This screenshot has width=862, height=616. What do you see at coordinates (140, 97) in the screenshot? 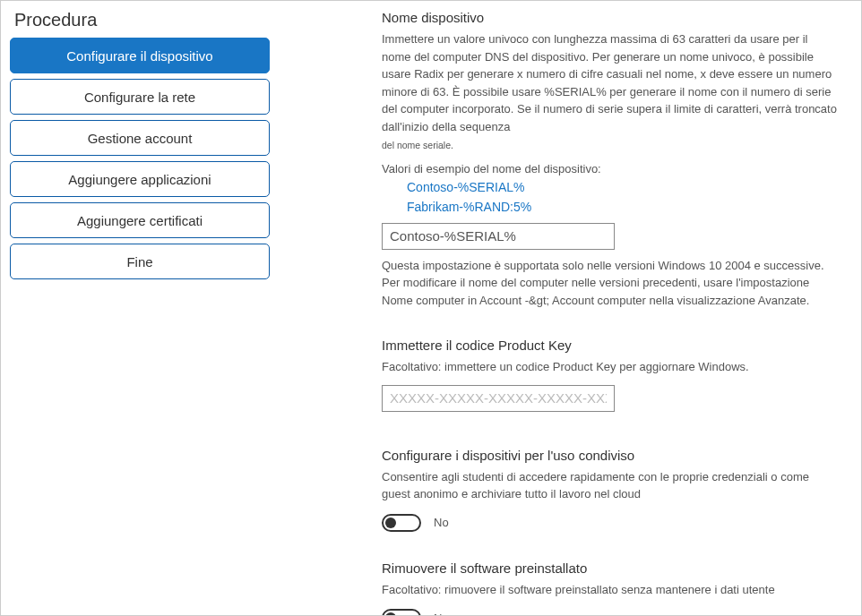
I see `sidebar-item-label: Configurare la rete` at bounding box center [140, 97].